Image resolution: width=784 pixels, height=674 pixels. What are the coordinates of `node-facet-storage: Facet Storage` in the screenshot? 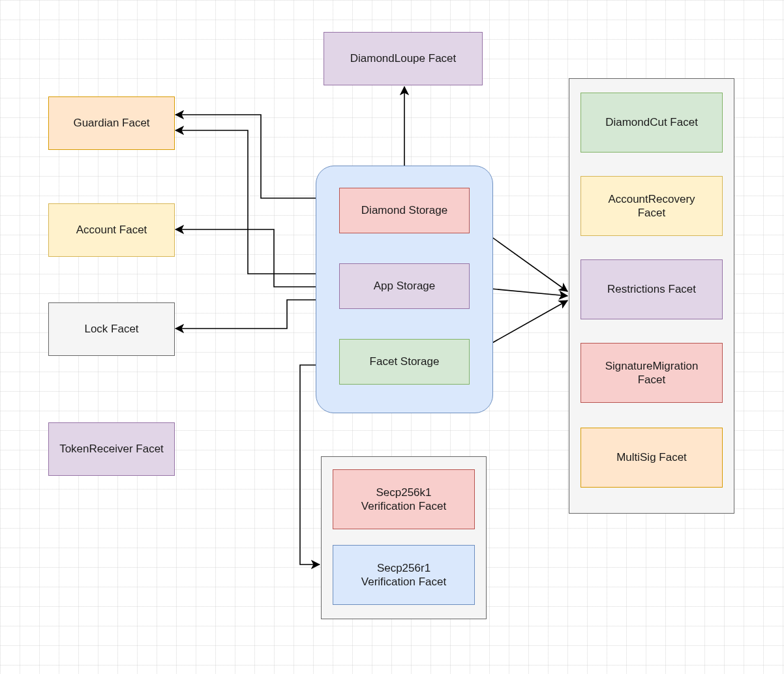 It's located at (404, 362).